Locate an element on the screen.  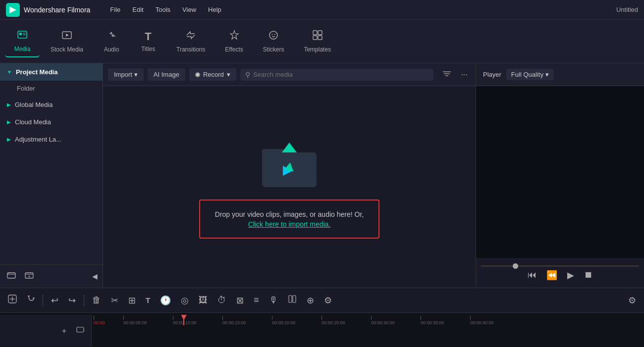
tab-stickers: Stickers is located at coordinates (273, 42).